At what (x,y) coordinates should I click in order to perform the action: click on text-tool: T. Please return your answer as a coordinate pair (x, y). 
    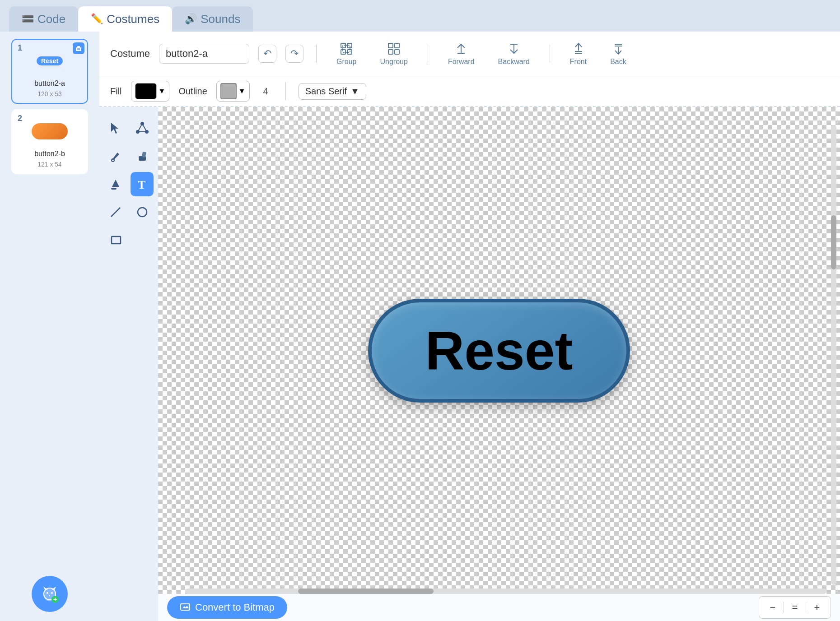
    Looking at the image, I should click on (142, 184).